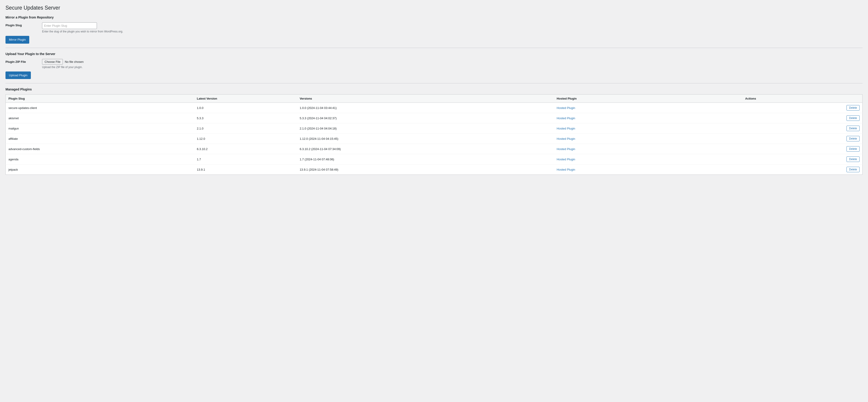 Image resolution: width=868 pixels, height=402 pixels. I want to click on table-row: agenda 1.7 1.7 (2024-11-04 07:48:06) Hos…, so click(434, 159).